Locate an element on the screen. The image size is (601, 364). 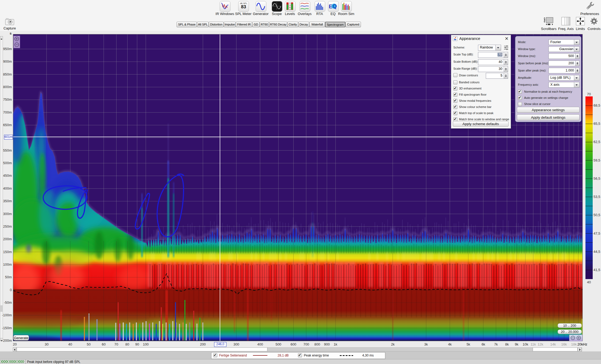
svg-text: 3 is located at coordinates (290, 5).